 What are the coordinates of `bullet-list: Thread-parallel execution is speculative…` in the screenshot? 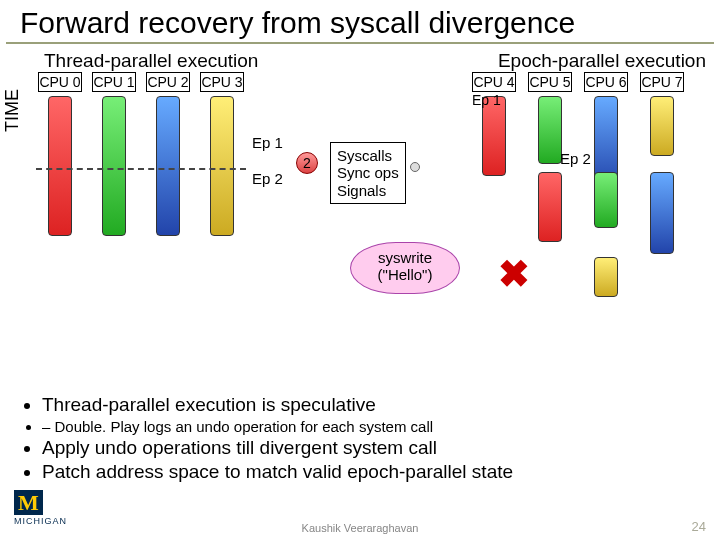 It's located at (268, 440).